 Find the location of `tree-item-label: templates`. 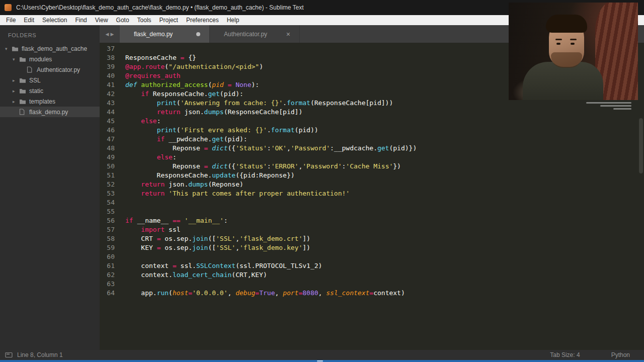

tree-item-label: templates is located at coordinates (42, 102).